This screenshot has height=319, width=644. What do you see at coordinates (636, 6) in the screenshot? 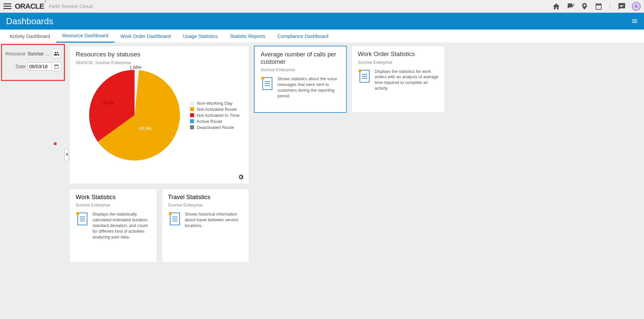
I see `avatar-letter: A` at bounding box center [636, 6].